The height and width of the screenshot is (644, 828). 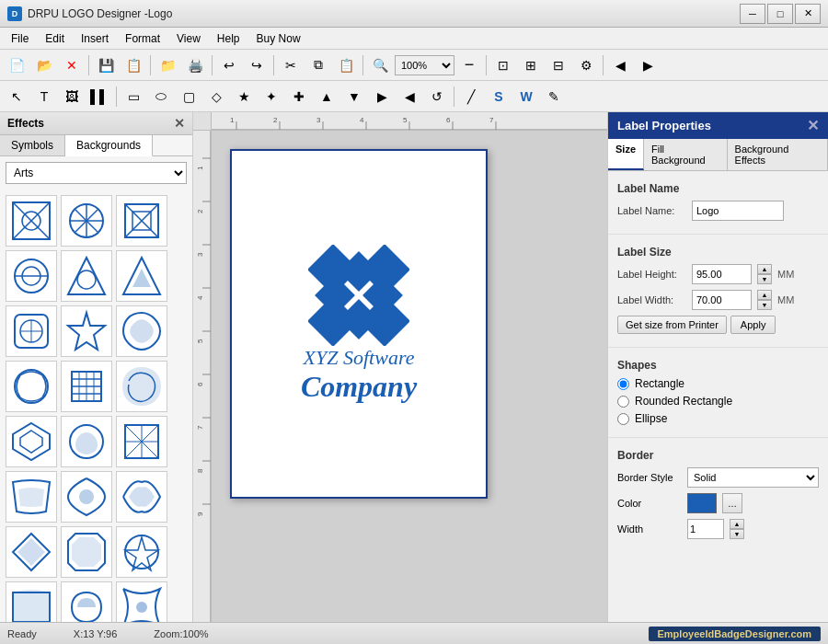 I want to click on right-panel-close: ✕, so click(x=813, y=125).